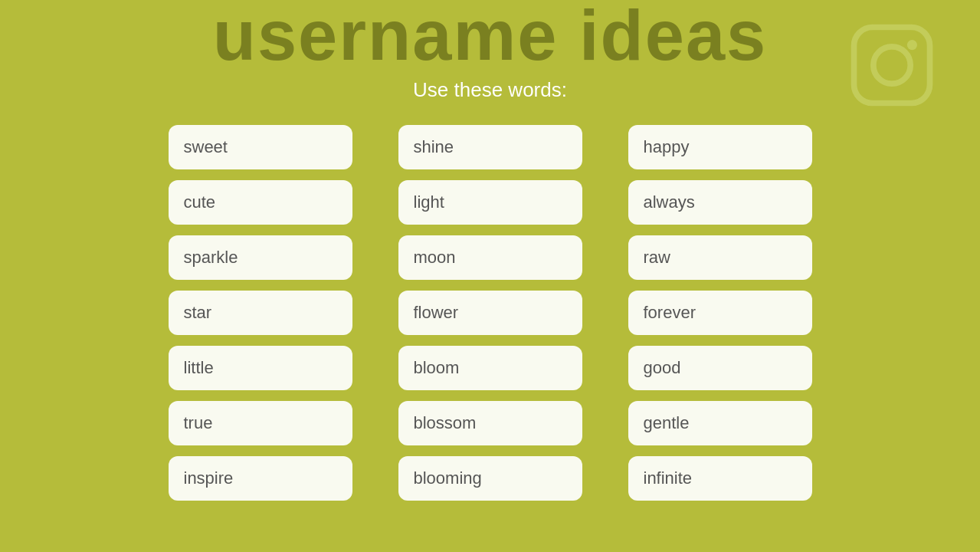 The height and width of the screenshot is (552, 980). What do you see at coordinates (490, 478) in the screenshot?
I see `word-card: blooming` at bounding box center [490, 478].